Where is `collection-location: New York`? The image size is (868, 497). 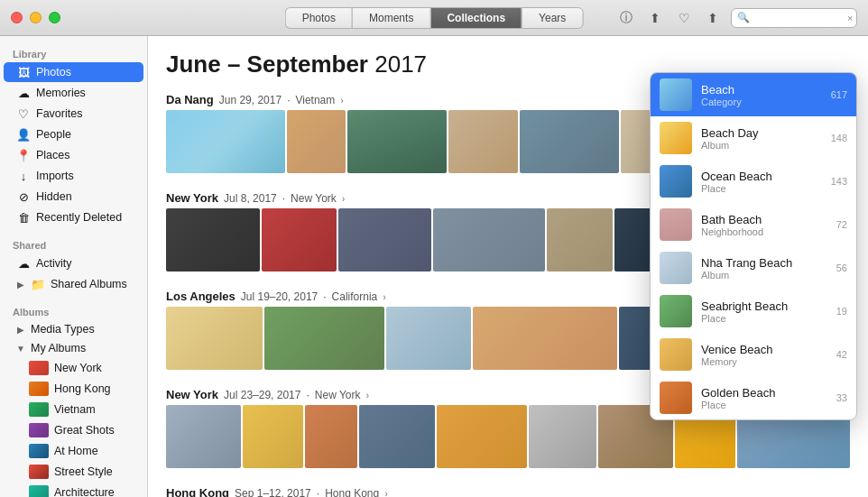
collection-location: New York is located at coordinates (337, 395).